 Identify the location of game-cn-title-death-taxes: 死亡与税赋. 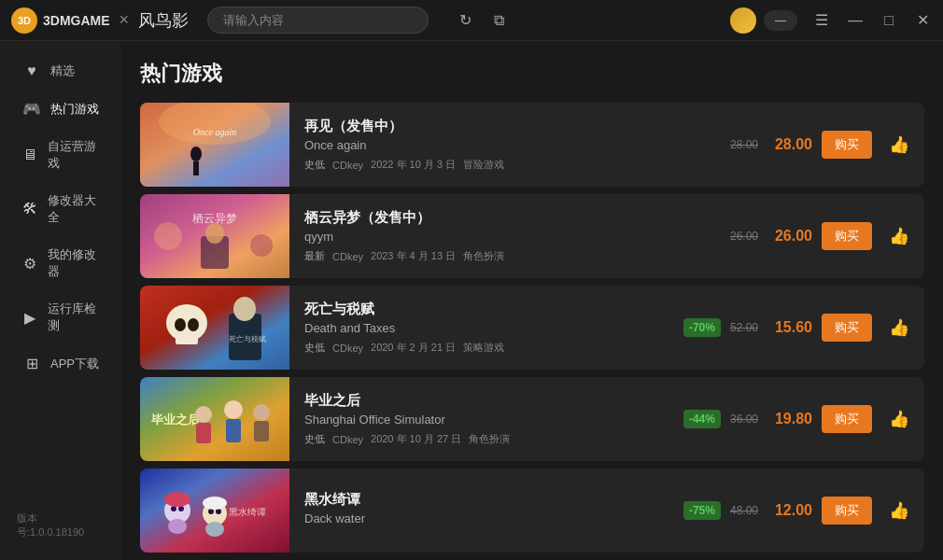
(486, 310).